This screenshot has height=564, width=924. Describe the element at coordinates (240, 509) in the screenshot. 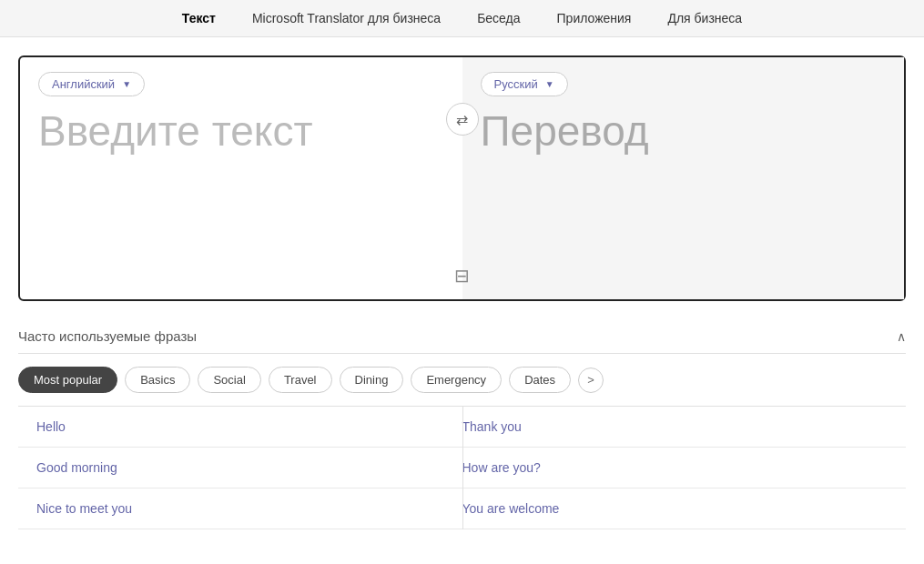

I see `phrase-item: Nice to meet you` at that location.